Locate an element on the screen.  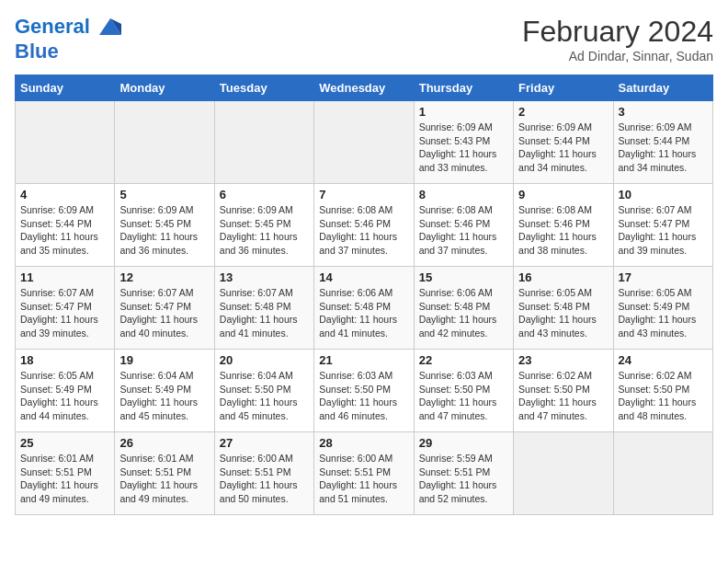
title-block: February 2024 Ad Dindar, Sinnar, Sudan is located at coordinates (618, 39).